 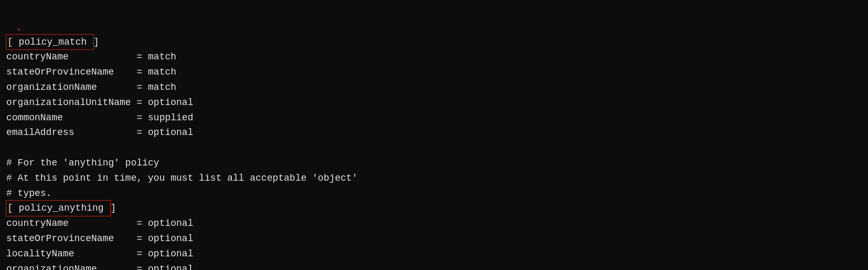 What do you see at coordinates (91, 57) in the screenshot?
I see `field-countryname-match: countryName = match` at bounding box center [91, 57].